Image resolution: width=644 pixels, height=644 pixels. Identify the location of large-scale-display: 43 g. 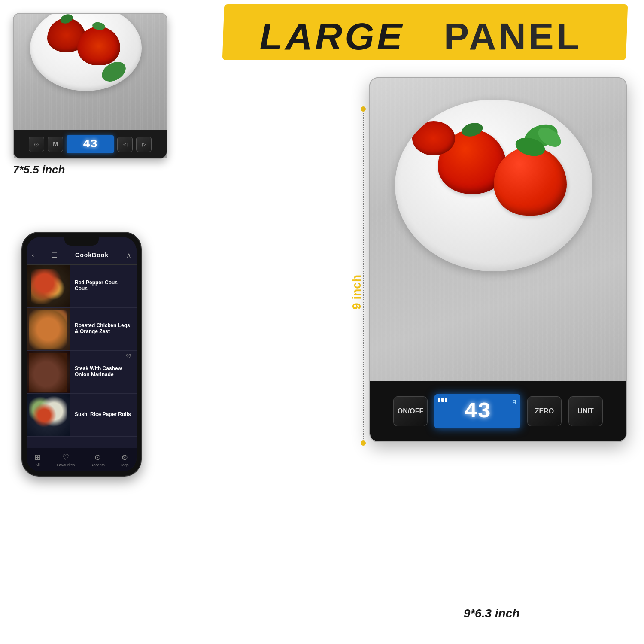
(477, 411).